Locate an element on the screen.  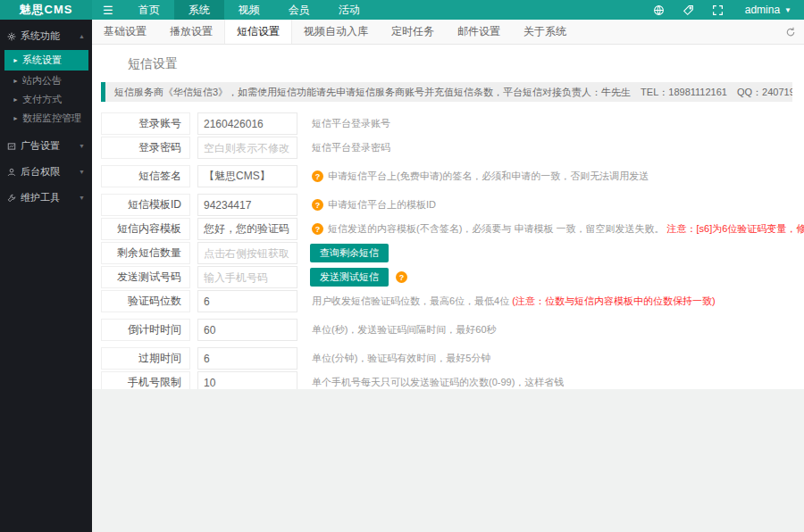
ad-image-icon is located at coordinates (12, 146).